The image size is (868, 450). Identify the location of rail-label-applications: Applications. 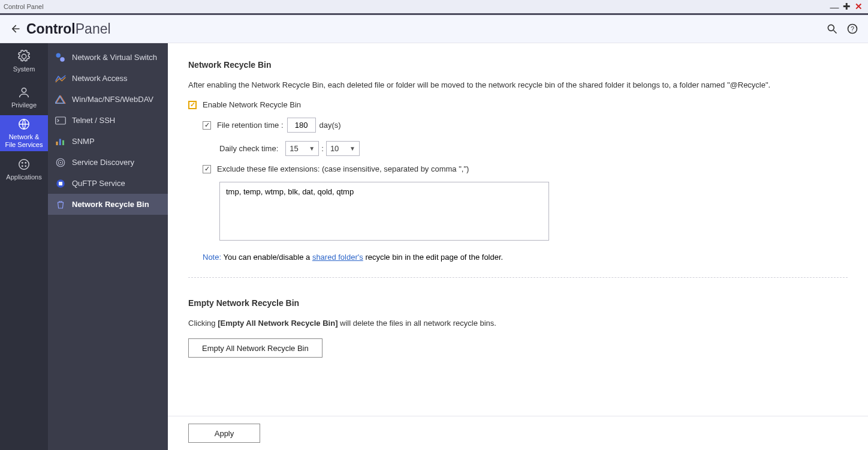
(24, 178).